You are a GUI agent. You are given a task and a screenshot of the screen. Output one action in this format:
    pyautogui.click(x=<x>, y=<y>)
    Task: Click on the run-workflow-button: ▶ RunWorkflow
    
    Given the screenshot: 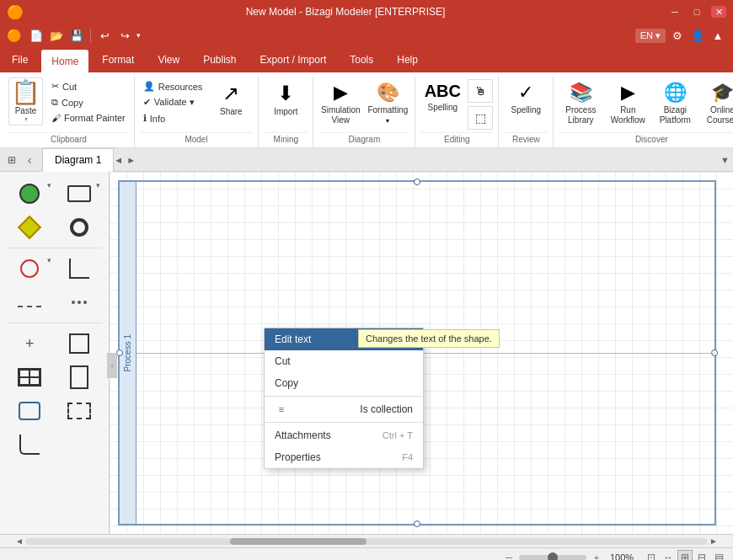 What is the action you would take?
    pyautogui.click(x=628, y=104)
    